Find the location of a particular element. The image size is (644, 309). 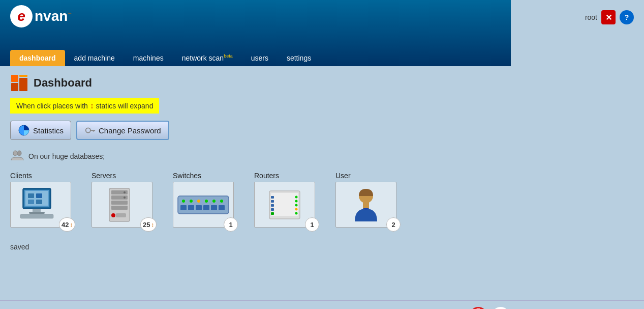

main-nav: dashboard add machine machines network s… is located at coordinates (255, 58).